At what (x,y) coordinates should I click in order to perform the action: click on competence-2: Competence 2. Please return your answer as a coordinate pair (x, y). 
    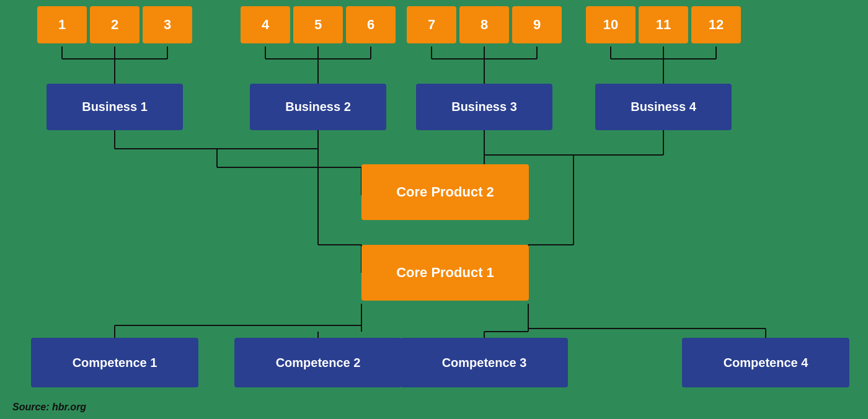
    Looking at the image, I should click on (318, 363).